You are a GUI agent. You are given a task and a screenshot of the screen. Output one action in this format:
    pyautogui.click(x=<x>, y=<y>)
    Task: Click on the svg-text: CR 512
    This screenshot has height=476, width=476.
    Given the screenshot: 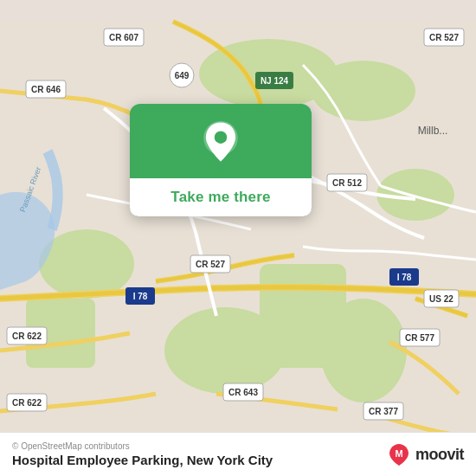 What is the action you would take?
    pyautogui.click(x=347, y=183)
    